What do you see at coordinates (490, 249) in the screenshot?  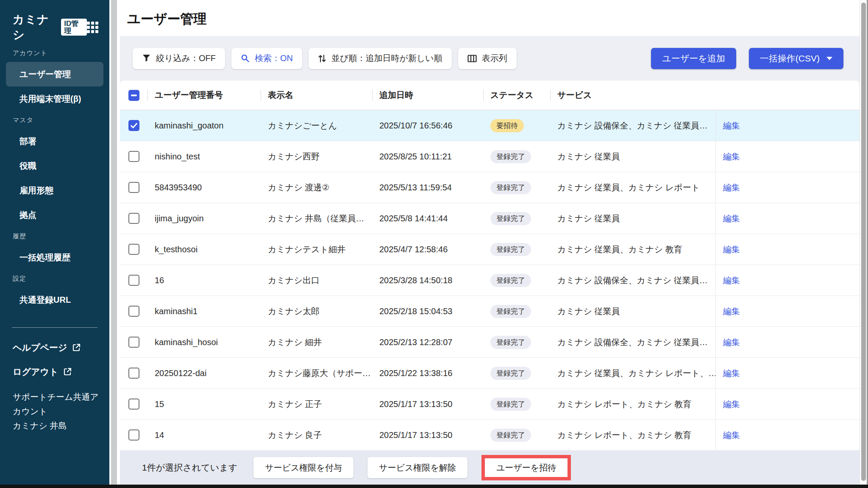 I see `table-row: k_testhosoi カミナシテスト細井 2025/4/7 12:58:46 …` at bounding box center [490, 249].